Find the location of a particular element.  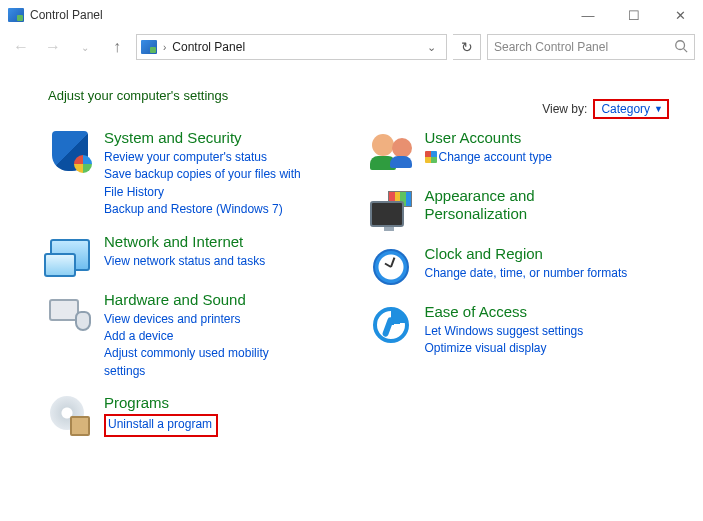

category-user-accounts: User Accounts Change account type is located at coordinates (520, 151).